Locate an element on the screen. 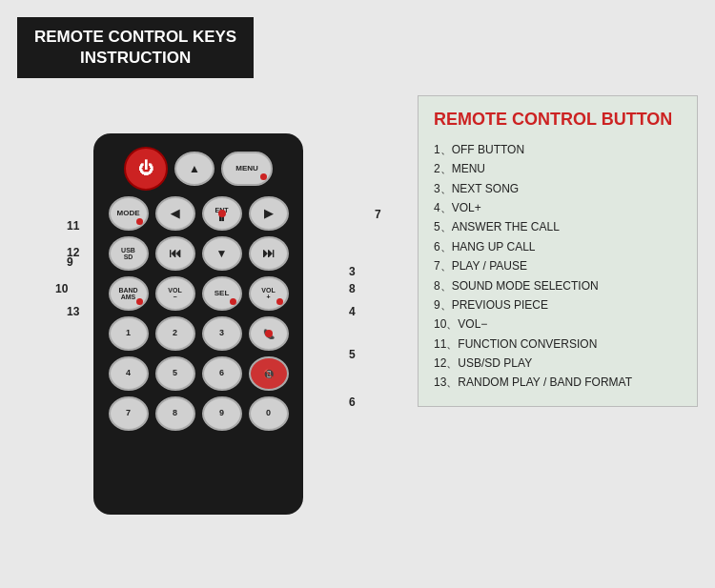  num3-button: 3 is located at coordinates (222, 334).